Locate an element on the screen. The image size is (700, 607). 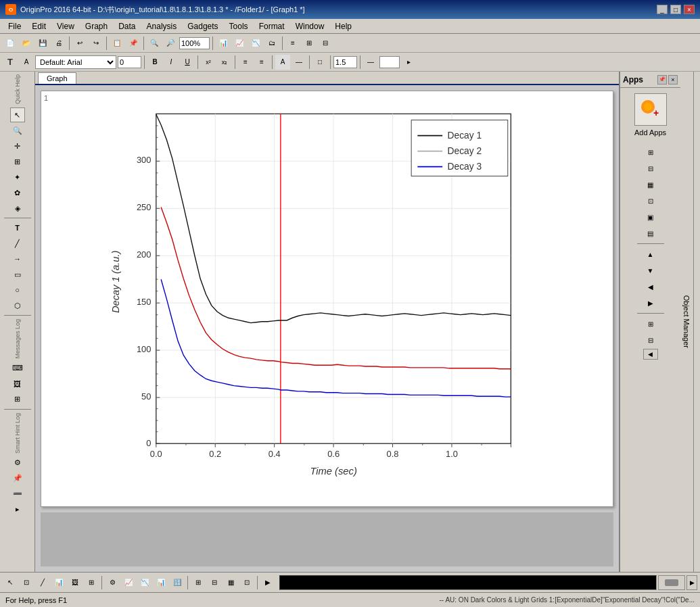
align-left-btn: ≡ is located at coordinates (246, 62).